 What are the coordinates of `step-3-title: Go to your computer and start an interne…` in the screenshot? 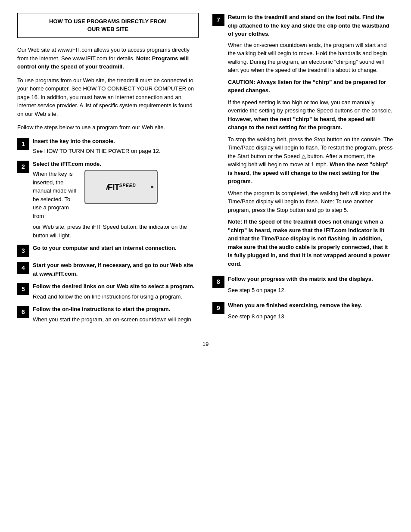 It's located at (115, 248).